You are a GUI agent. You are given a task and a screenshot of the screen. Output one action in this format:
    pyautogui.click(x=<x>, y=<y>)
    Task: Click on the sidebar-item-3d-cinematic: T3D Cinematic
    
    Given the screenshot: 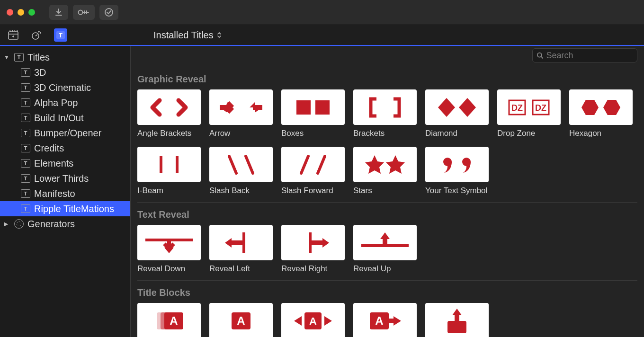 What is the action you would take?
    pyautogui.click(x=65, y=88)
    